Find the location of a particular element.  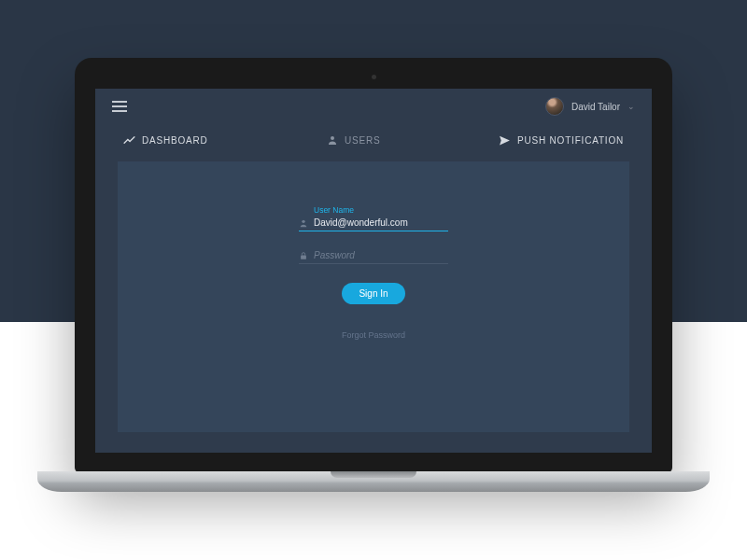

username-label: User Name is located at coordinates (334, 210).